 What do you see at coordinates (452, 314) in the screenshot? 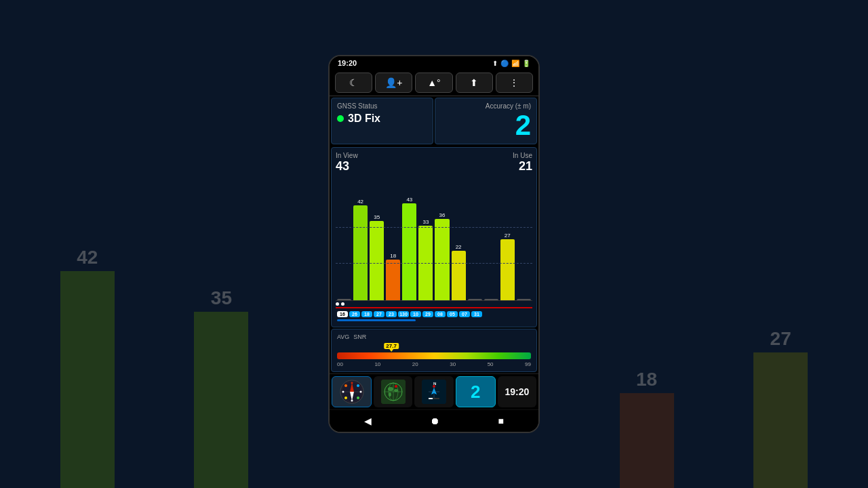
I see `sat-id-05: 05` at bounding box center [452, 314].